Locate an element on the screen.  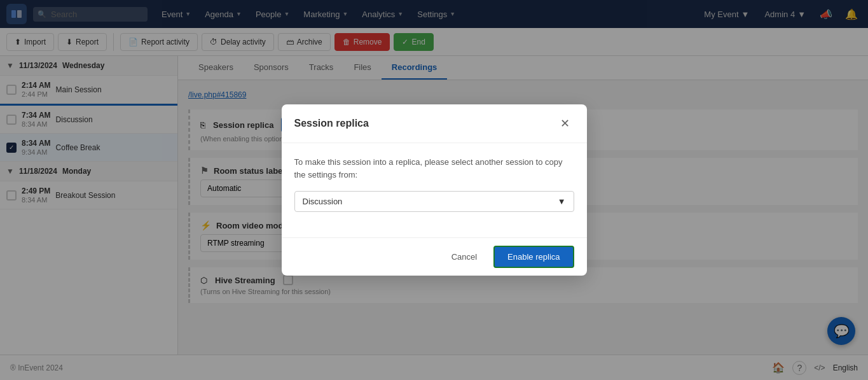
modal-header: Session replica ✕ is located at coordinates (434, 123).